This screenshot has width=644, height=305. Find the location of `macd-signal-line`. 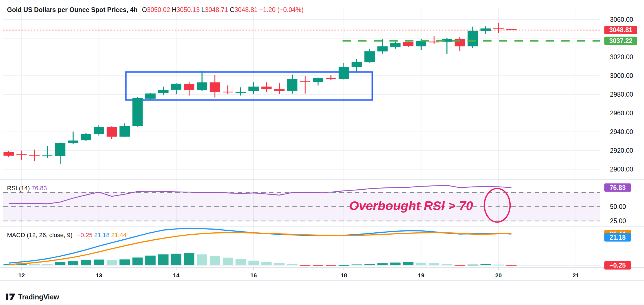

macd-signal-line is located at coordinates (260, 249).